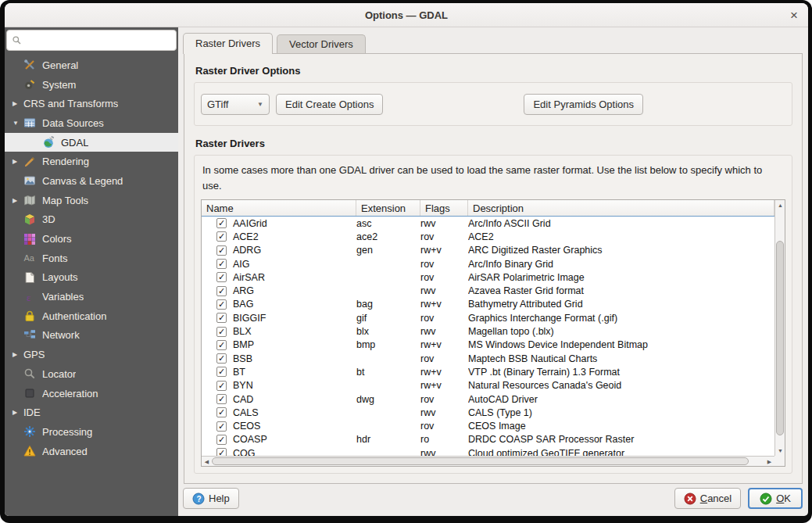 The image size is (812, 523). What do you see at coordinates (488, 386) in the screenshot?
I see `table-row: ✓BYNrw+vNatural Resources Canada's Geoid` at bounding box center [488, 386].